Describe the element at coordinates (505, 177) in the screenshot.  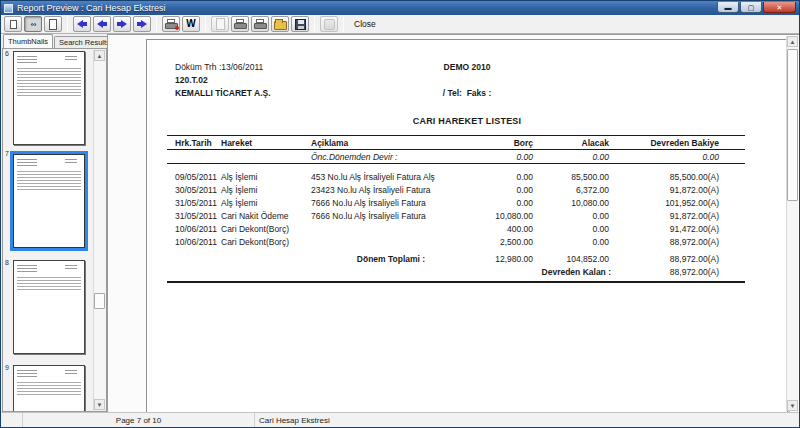
I see `cell-borc: 0.00` at that location.